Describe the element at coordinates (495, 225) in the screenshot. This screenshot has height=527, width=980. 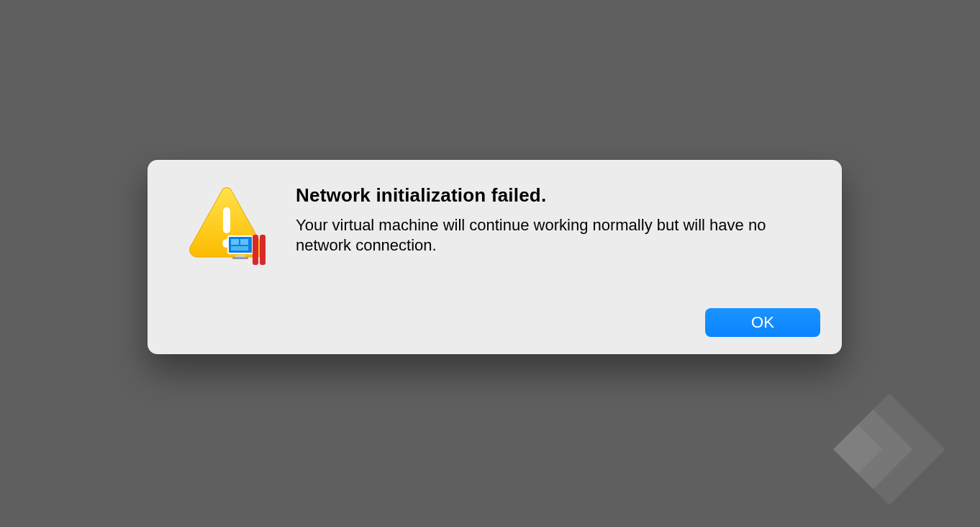
I see `dialog-content-row: Network initialization failed. Your virt…` at that location.